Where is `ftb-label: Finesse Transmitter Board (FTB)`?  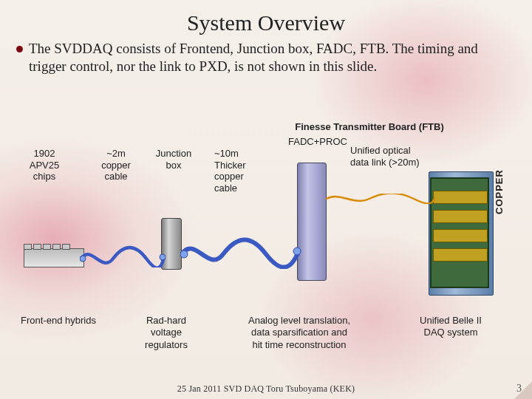
ftb-label: Finesse Transmitter Board (FTB) is located at coordinates (369, 127).